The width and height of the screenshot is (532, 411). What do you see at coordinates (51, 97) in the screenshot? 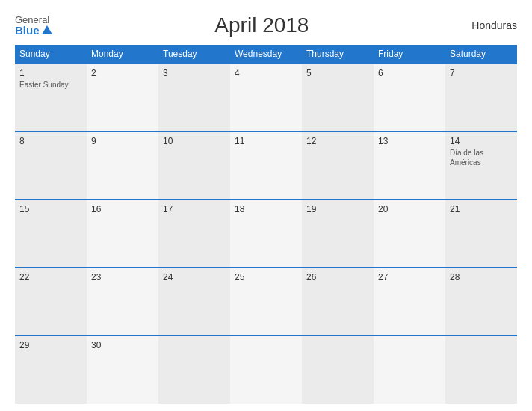
I see `calendar-cell: 1Easter Sunday` at bounding box center [51, 97].